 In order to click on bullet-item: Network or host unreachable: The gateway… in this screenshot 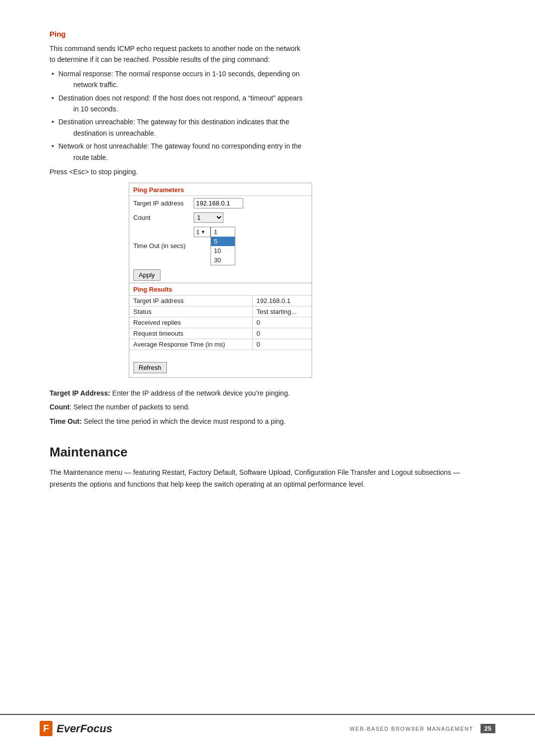, I will do `click(268, 151)`.